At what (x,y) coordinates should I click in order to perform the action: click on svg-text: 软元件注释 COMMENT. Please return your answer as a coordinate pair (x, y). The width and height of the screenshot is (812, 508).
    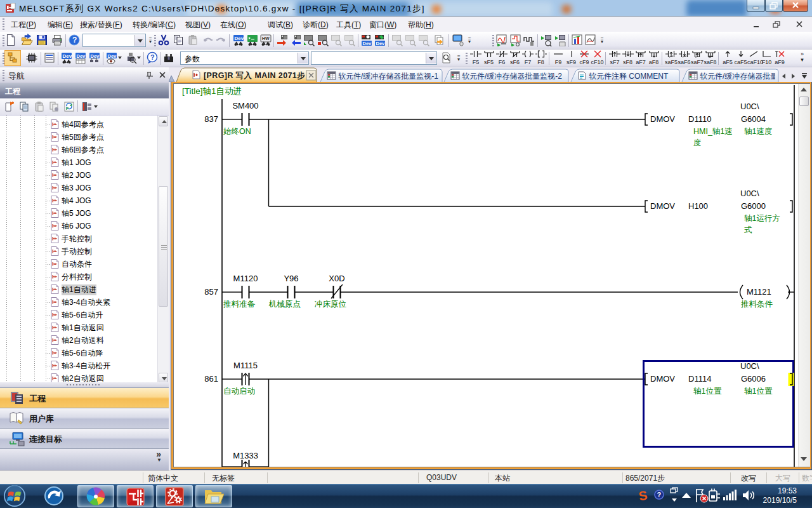
    Looking at the image, I should click on (629, 76).